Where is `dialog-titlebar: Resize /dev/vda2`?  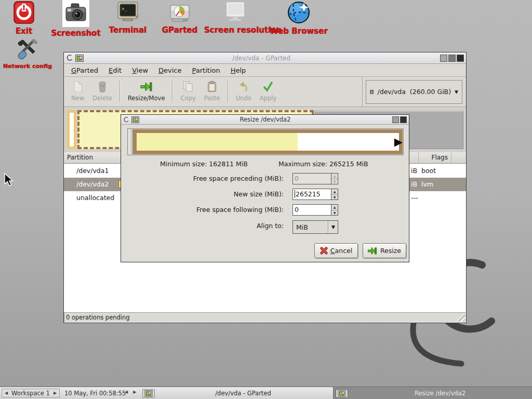
dialog-titlebar: Resize /dev/vda2 is located at coordinates (265, 119).